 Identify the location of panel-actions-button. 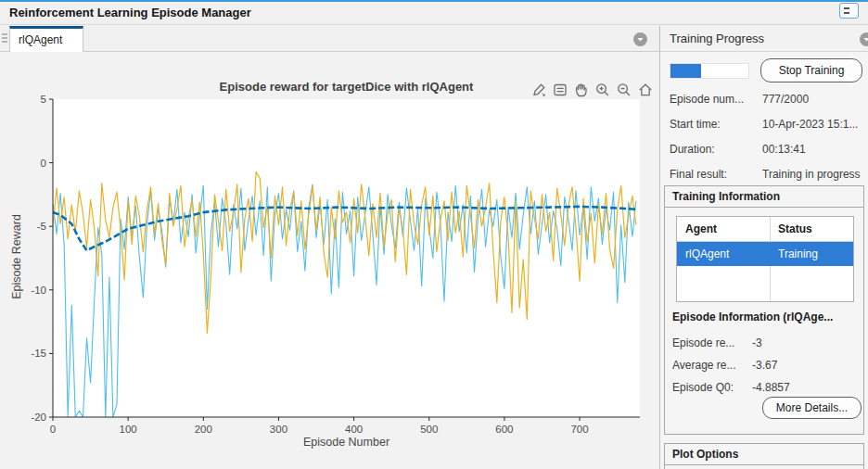
(864, 39).